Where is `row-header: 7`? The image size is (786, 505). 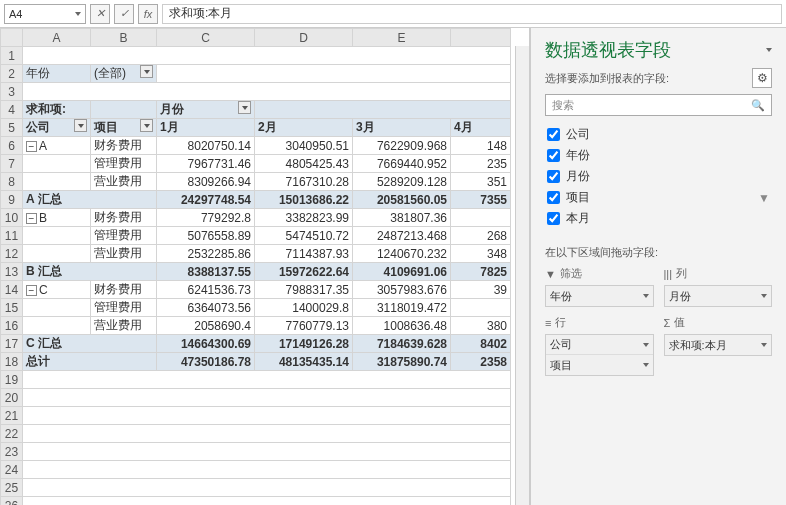
row-header: 7 is located at coordinates (12, 164).